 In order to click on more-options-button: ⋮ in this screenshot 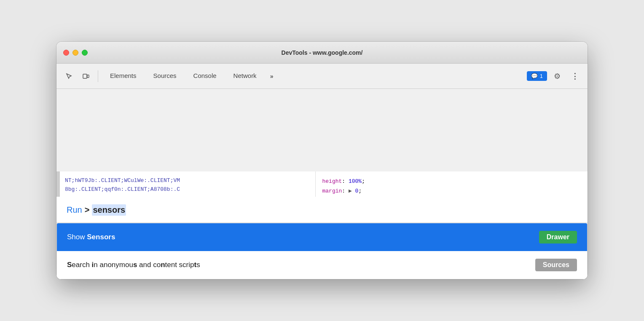, I will do `click(575, 76)`.